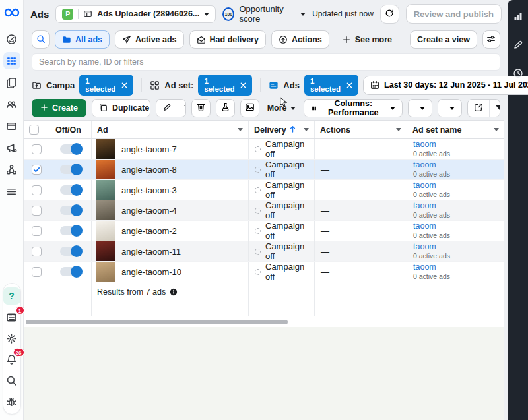 Image resolution: width=528 pixels, height=420 pixels. I want to click on ab-test-button, so click(226, 108).